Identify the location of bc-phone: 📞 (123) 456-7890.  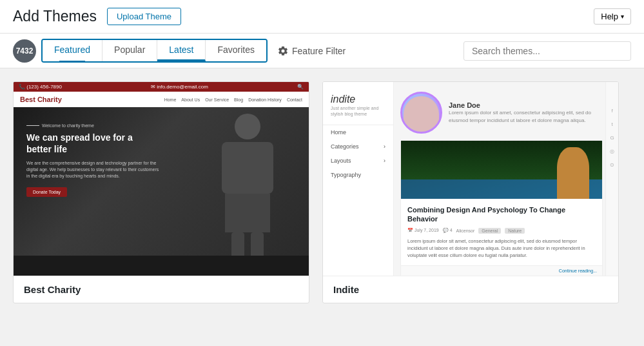
(40, 86).